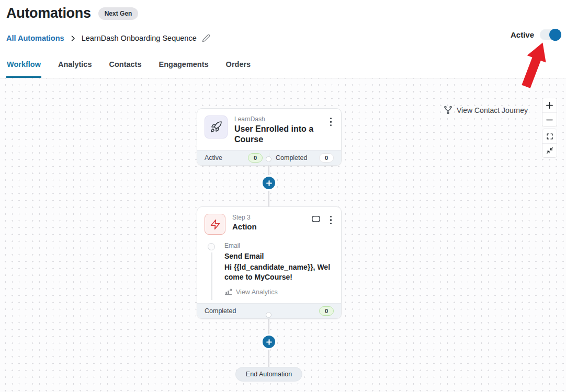 Image resolution: width=566 pixels, height=392 pixels. I want to click on page-title: Automations, so click(49, 14).